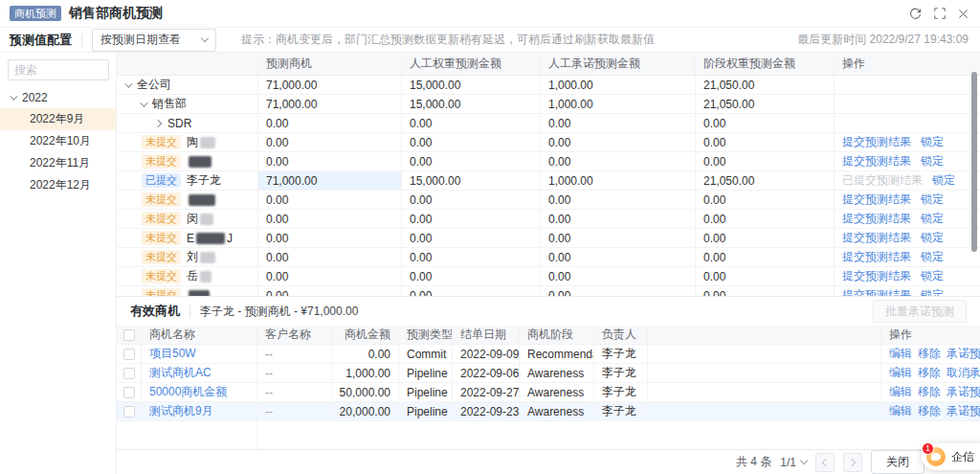 The width and height of the screenshot is (980, 474). What do you see at coordinates (154, 40) in the screenshot?
I see `view-mode-select: 按预测日期查看` at bounding box center [154, 40].